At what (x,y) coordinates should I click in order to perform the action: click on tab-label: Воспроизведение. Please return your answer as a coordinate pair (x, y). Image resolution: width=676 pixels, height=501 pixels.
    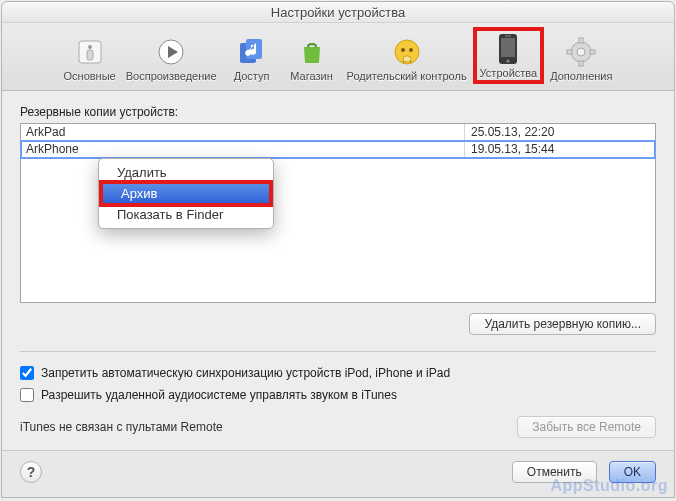
    Looking at the image, I should click on (172, 76).